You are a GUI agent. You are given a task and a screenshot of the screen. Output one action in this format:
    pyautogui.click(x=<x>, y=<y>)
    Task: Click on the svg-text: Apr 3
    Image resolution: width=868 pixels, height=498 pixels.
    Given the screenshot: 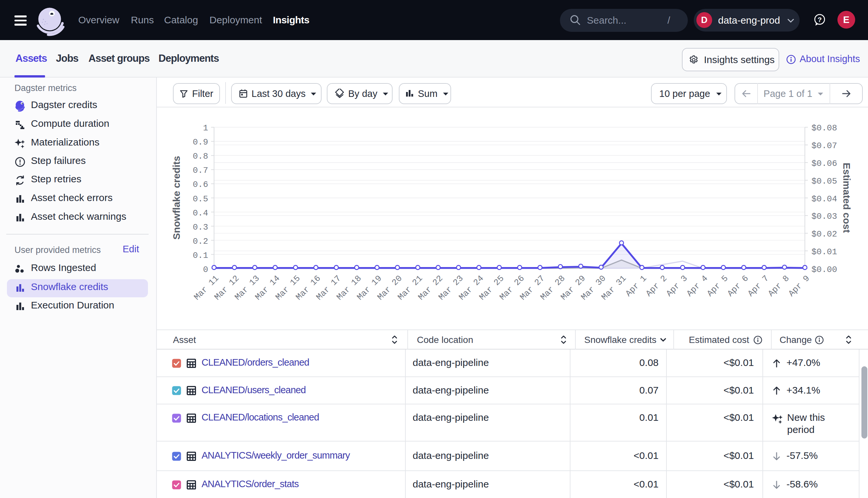 What is the action you would take?
    pyautogui.click(x=676, y=286)
    